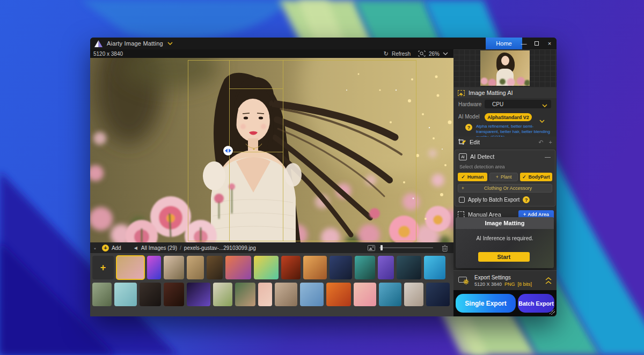  What do you see at coordinates (552, 312) in the screenshot?
I see `resize-gripper` at bounding box center [552, 312].